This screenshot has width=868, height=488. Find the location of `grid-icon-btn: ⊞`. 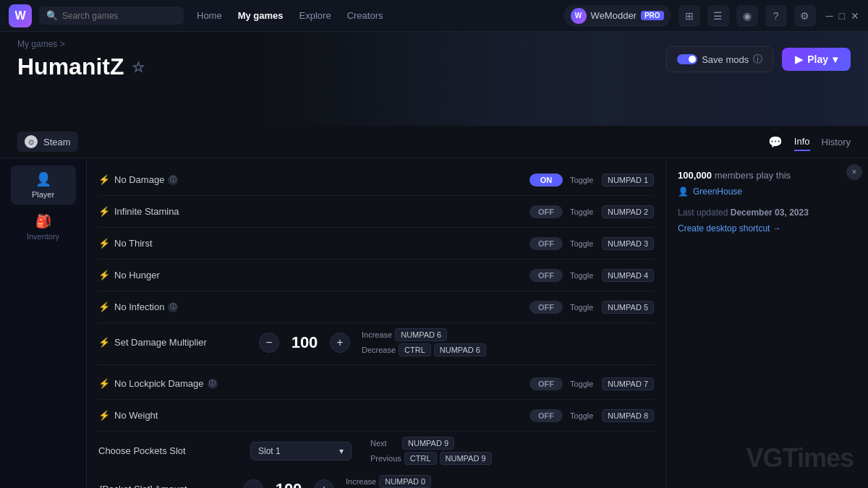

grid-icon-btn: ⊞ is located at coordinates (689, 16).